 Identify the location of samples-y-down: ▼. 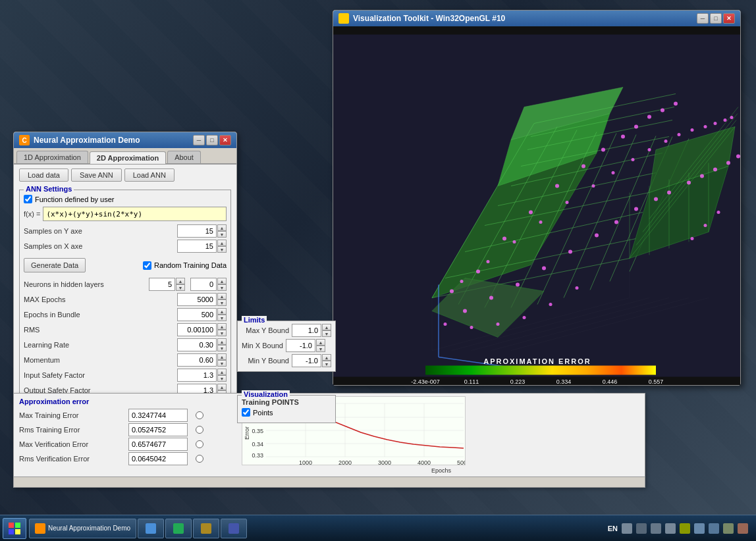
(222, 234).